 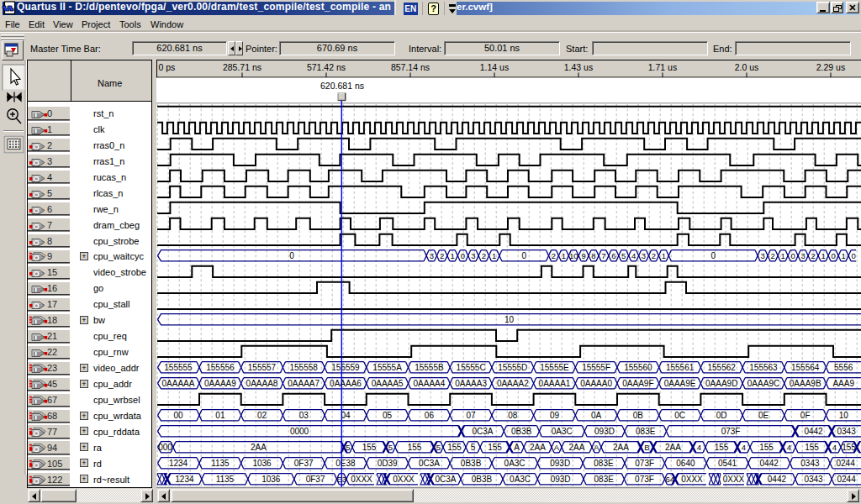 I want to click on svg-text: 06, so click(x=430, y=415).